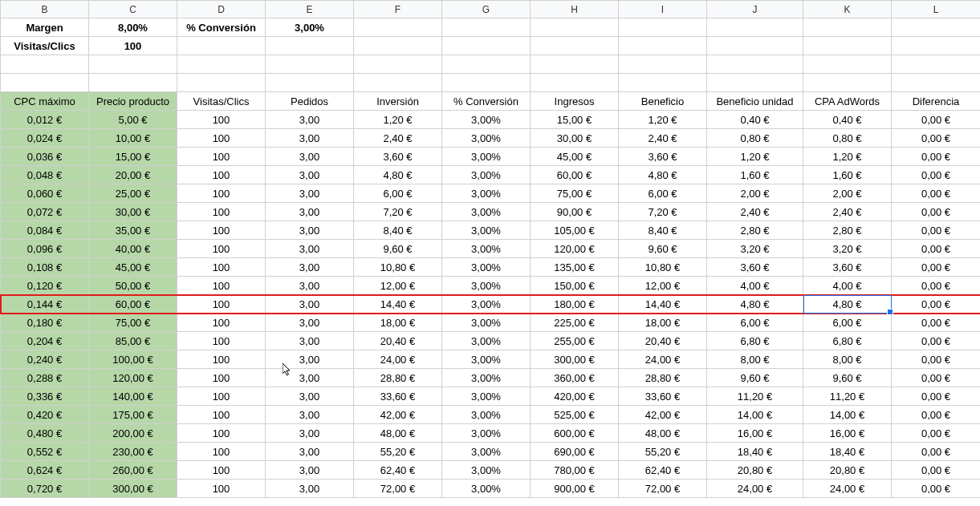  What do you see at coordinates (398, 268) in the screenshot?
I see `cell-f: 10,80 €` at bounding box center [398, 268].